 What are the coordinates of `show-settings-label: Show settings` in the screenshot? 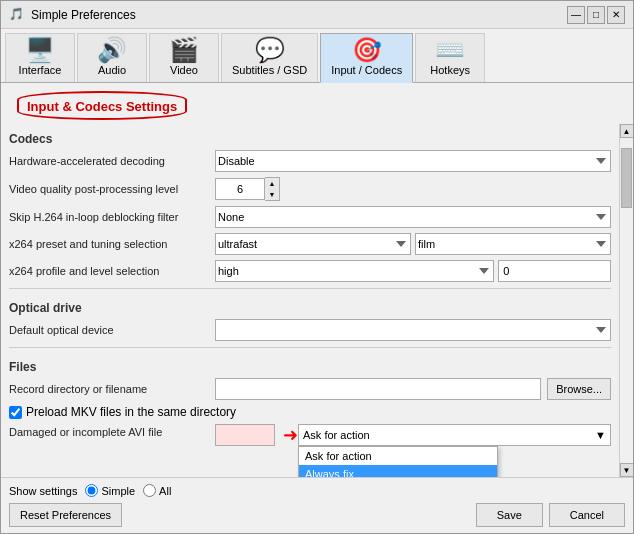 It's located at (43, 491).